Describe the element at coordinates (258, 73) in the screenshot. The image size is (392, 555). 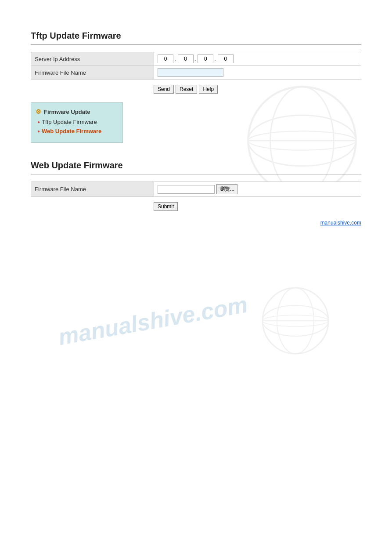
I see `firmware-file-cell` at that location.